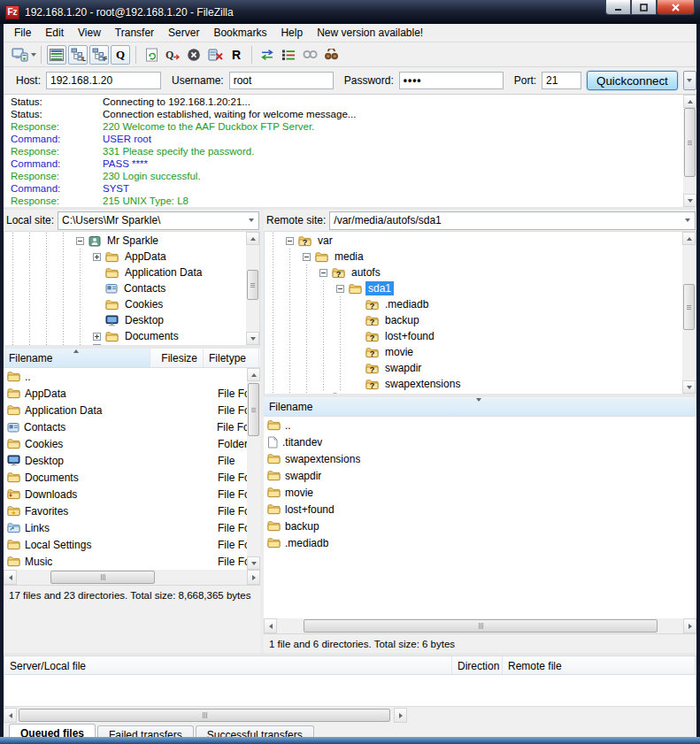 This screenshot has height=744, width=700. I want to click on refresh-button, so click(151, 55).